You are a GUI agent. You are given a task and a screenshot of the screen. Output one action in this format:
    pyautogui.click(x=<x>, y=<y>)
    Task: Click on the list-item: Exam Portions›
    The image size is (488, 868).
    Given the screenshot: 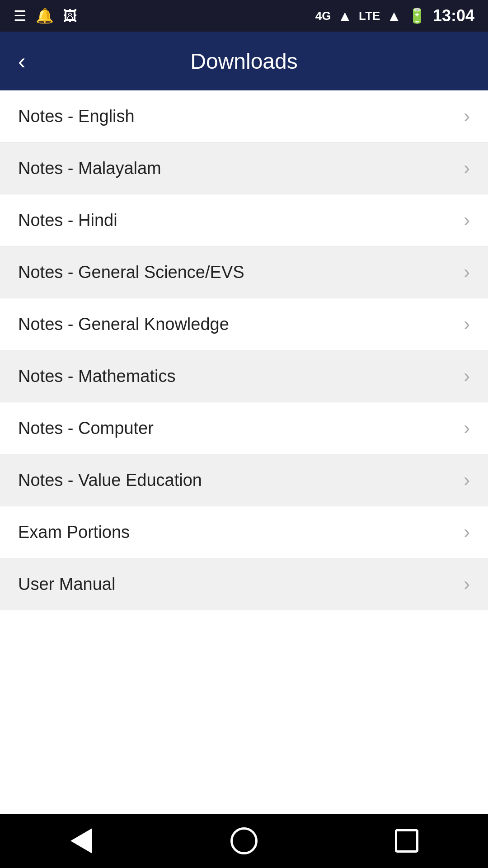 What is the action you would take?
    pyautogui.click(x=244, y=533)
    